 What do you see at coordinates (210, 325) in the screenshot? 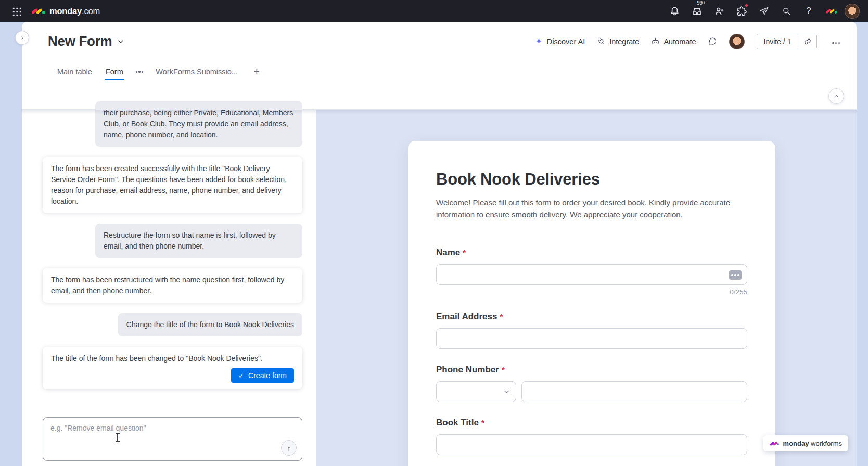
I see `chat-message-user: Change the title of the form to Book Noo…` at bounding box center [210, 325].